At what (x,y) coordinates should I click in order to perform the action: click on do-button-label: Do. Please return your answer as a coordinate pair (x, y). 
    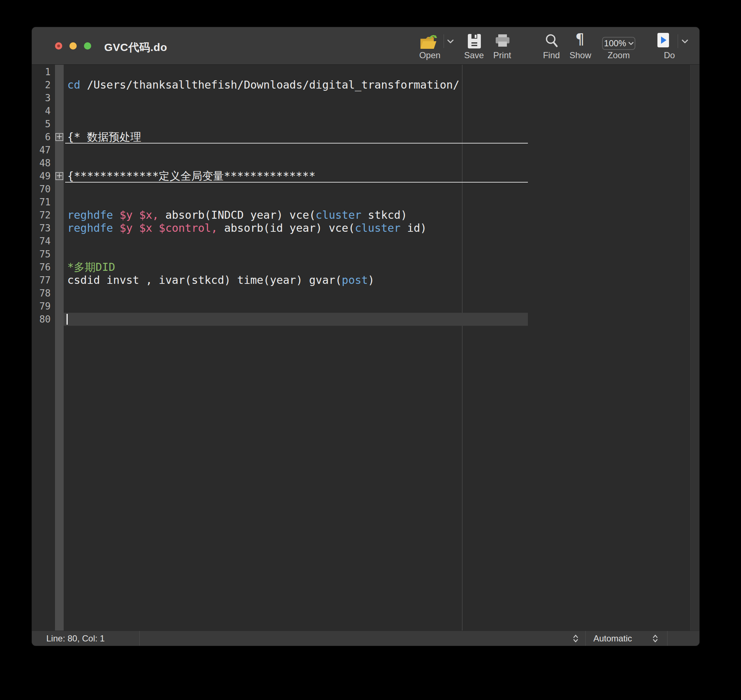
    Looking at the image, I should click on (670, 55).